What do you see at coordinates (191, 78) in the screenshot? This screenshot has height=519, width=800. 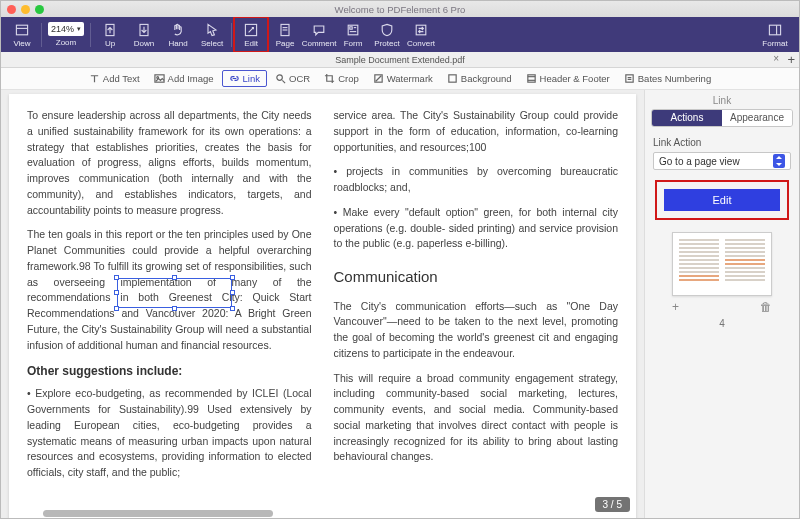 I see `add-image-label: Add Image` at bounding box center [191, 78].